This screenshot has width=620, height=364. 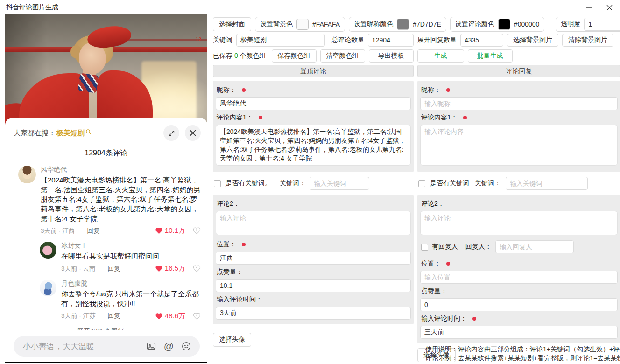 I want to click on search-prefix: 大家都在搜：, so click(x=35, y=133).